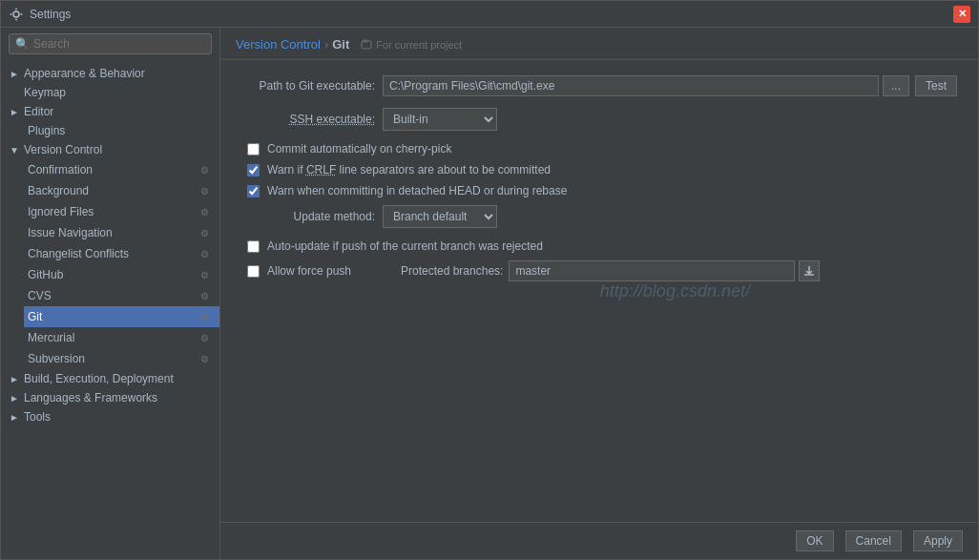 Image resolution: width=979 pixels, height=560 pixels. Describe the element at coordinates (111, 93) in the screenshot. I see `sidebar-item-keymap: Keymap` at that location.